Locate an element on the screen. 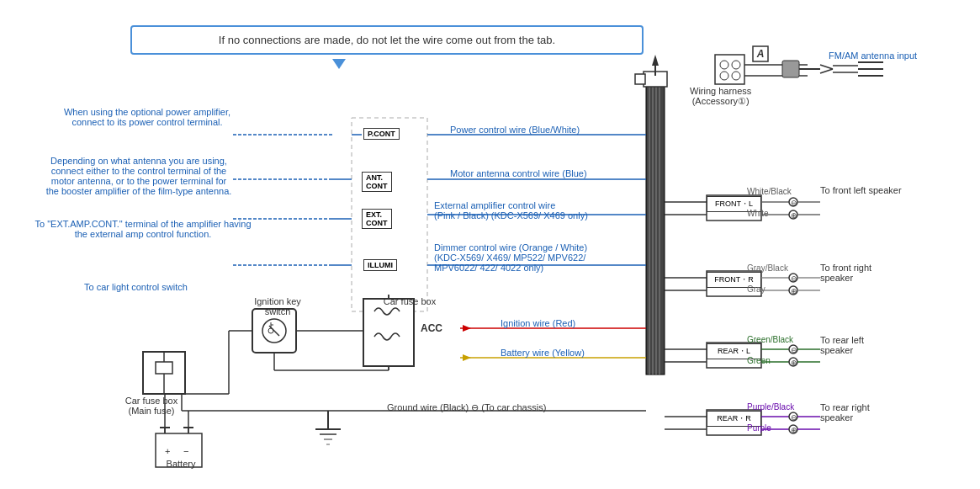  acc-label: ACC is located at coordinates (432, 328).